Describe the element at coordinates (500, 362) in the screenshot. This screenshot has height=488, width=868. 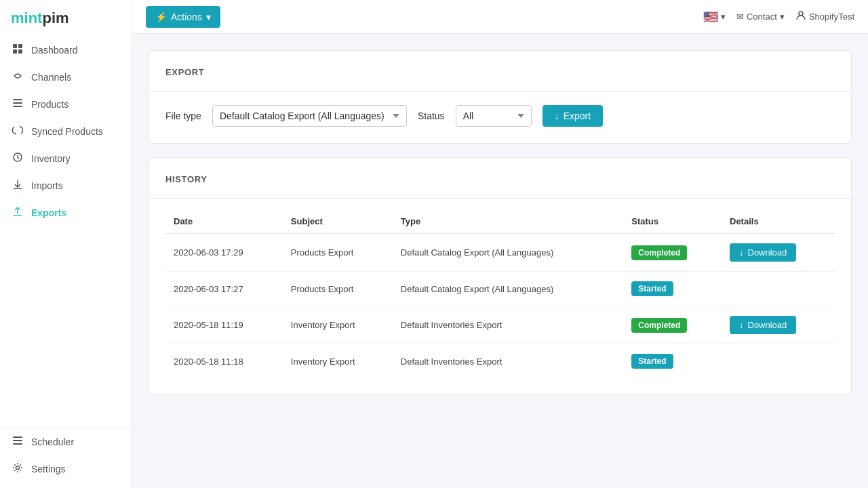
I see `table-row: 2020-05-18 11:18 Inventory Export Defaul…` at that location.